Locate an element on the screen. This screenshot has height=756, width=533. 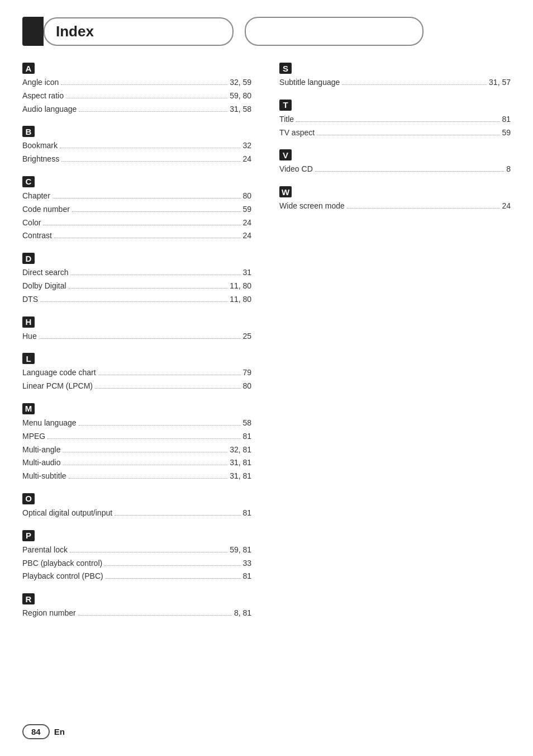
entry-page: 59 is located at coordinates (506, 133).